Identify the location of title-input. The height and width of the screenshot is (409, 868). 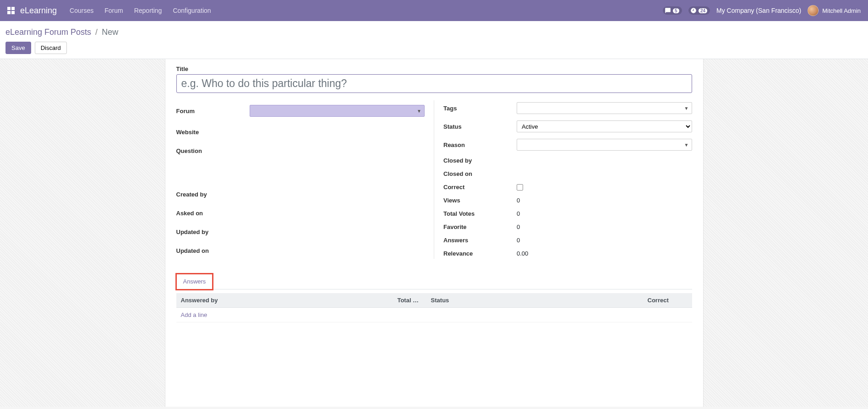
(434, 83).